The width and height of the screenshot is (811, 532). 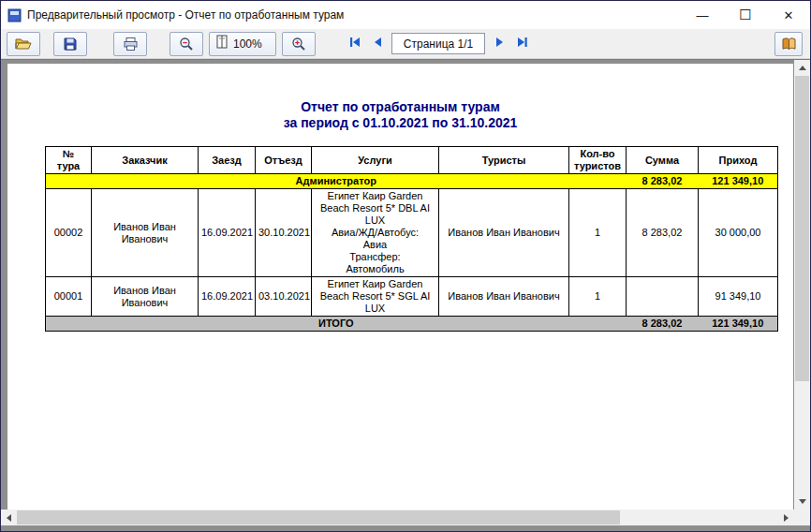 I want to click on next-page-button, so click(x=499, y=44).